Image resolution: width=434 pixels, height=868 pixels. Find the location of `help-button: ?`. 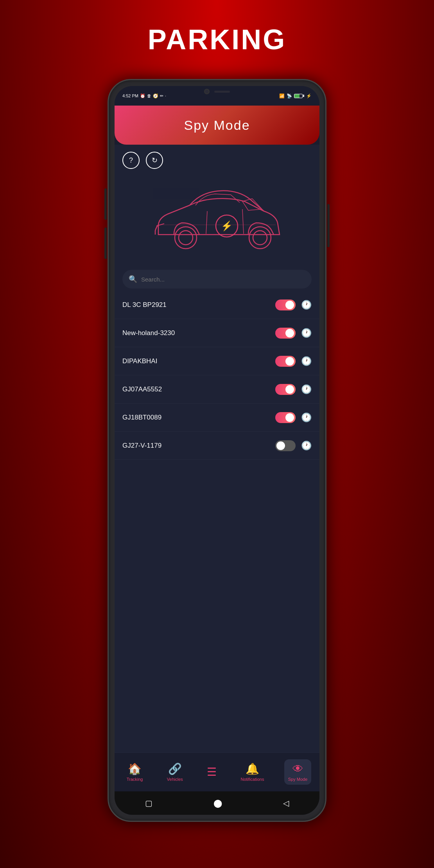

help-button: ? is located at coordinates (131, 160).